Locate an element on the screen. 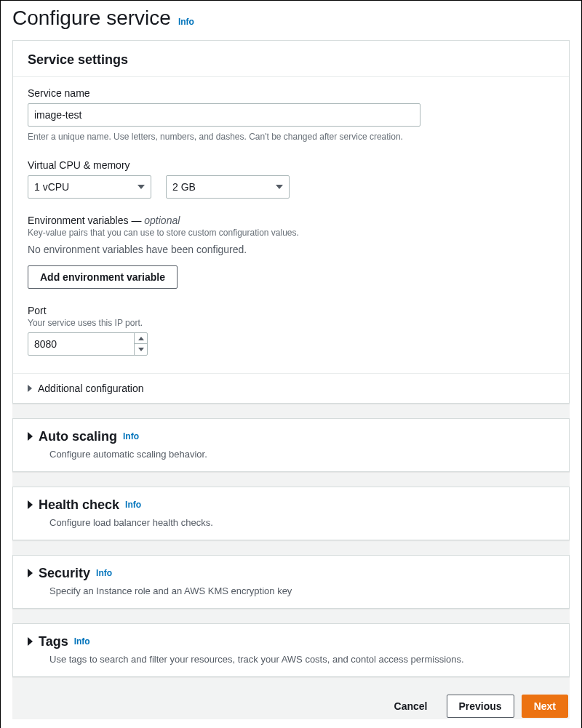 The height and width of the screenshot is (728, 582). tags-title: Tags is located at coordinates (54, 641).